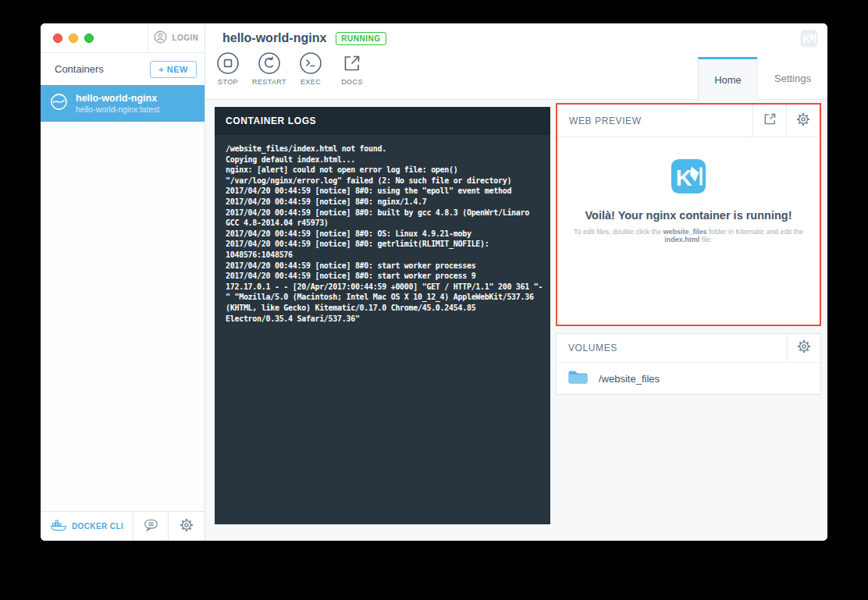  What do you see at coordinates (763, 78) in the screenshot?
I see `tab-bar: Home Settings` at bounding box center [763, 78].